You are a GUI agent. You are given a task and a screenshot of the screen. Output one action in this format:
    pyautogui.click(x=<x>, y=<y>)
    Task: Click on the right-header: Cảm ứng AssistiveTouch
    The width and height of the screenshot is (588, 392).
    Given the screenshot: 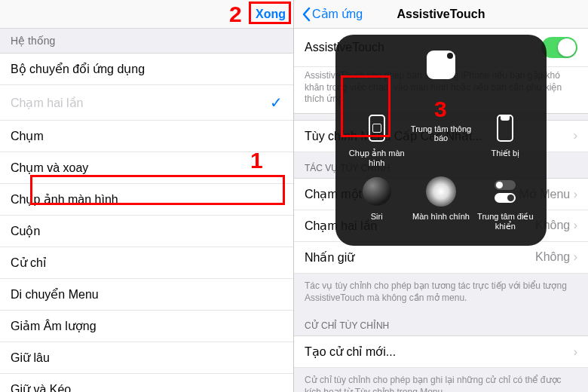 What is the action you would take?
    pyautogui.click(x=441, y=14)
    